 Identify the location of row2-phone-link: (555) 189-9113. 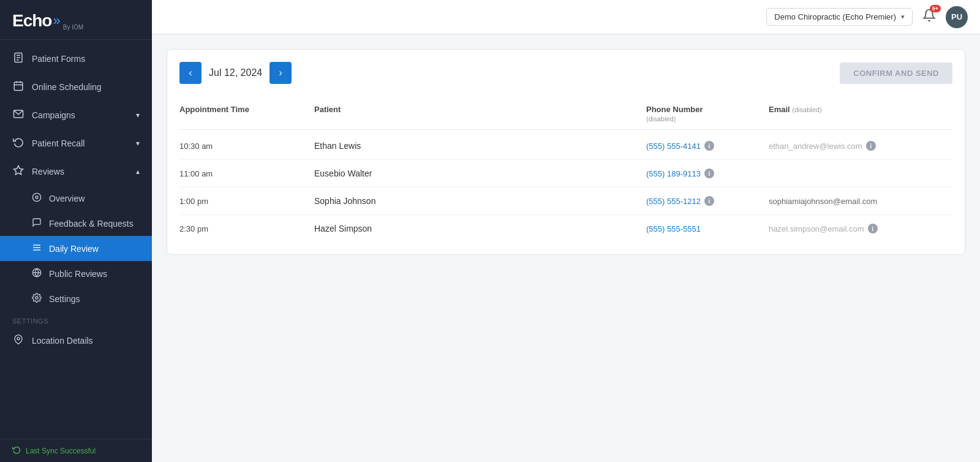
(674, 174).